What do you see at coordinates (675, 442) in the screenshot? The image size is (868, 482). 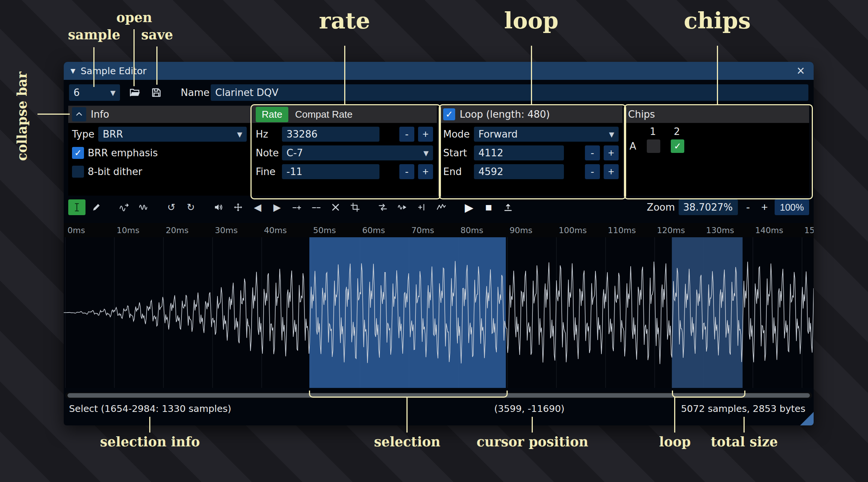 I see `annotation-loop-bottom: loop` at bounding box center [675, 442].